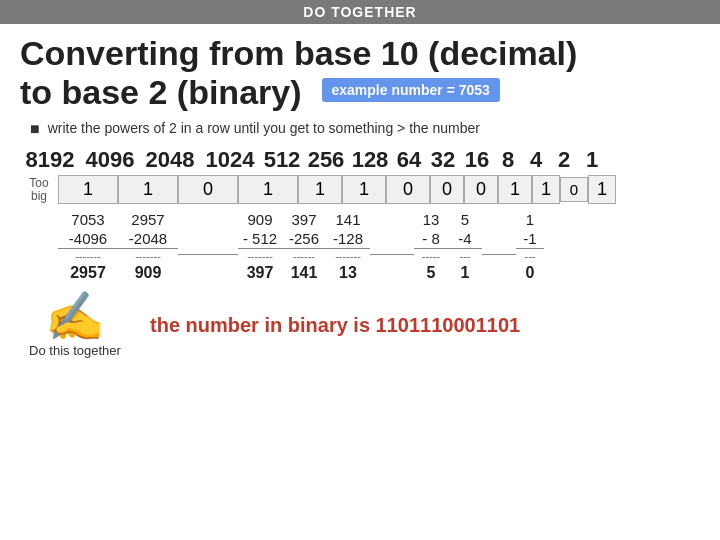  Describe the element at coordinates (515, 190) in the screenshot. I see `bin-8: 1` at that location.